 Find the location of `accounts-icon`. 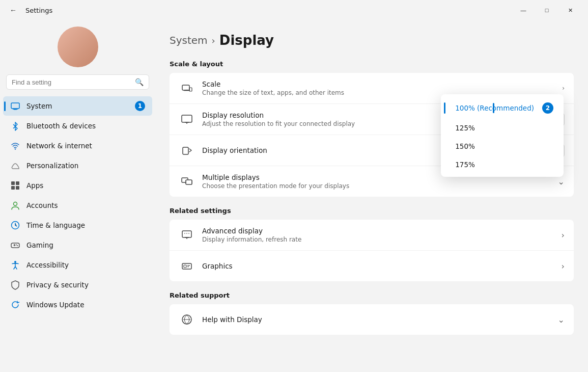

accounts-icon is located at coordinates (15, 205).